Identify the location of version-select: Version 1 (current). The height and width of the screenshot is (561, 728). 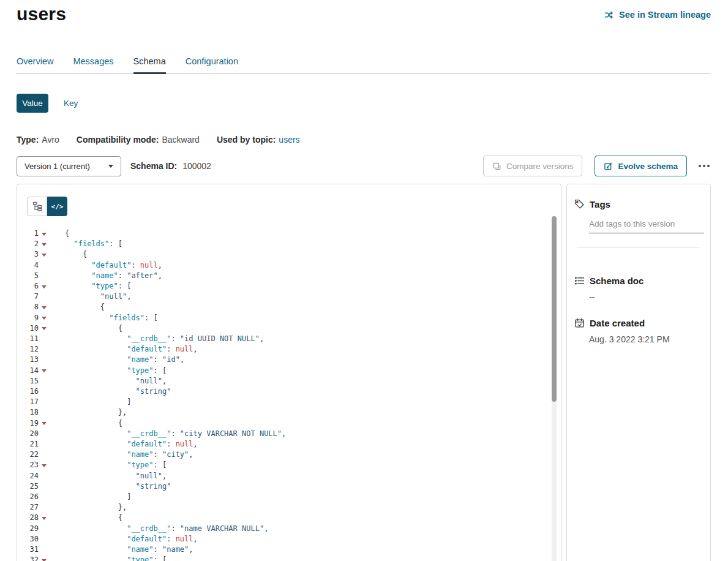
(69, 167).